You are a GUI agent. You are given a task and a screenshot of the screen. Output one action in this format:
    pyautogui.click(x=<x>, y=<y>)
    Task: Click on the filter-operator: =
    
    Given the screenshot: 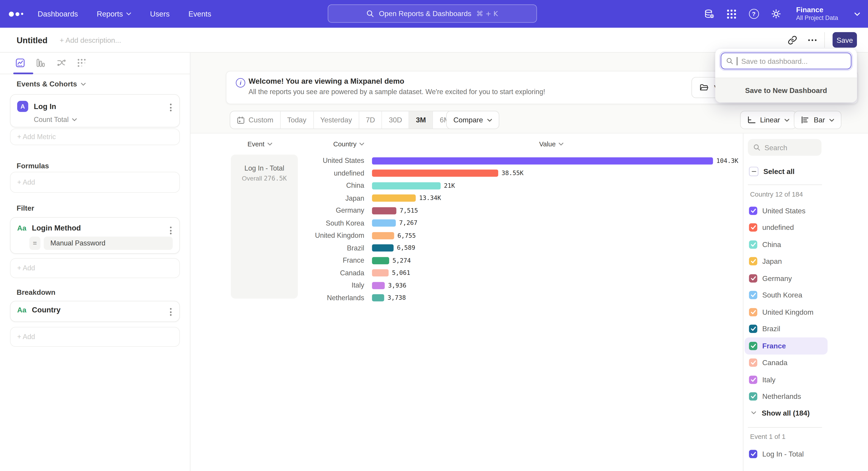 What is the action you would take?
    pyautogui.click(x=35, y=243)
    